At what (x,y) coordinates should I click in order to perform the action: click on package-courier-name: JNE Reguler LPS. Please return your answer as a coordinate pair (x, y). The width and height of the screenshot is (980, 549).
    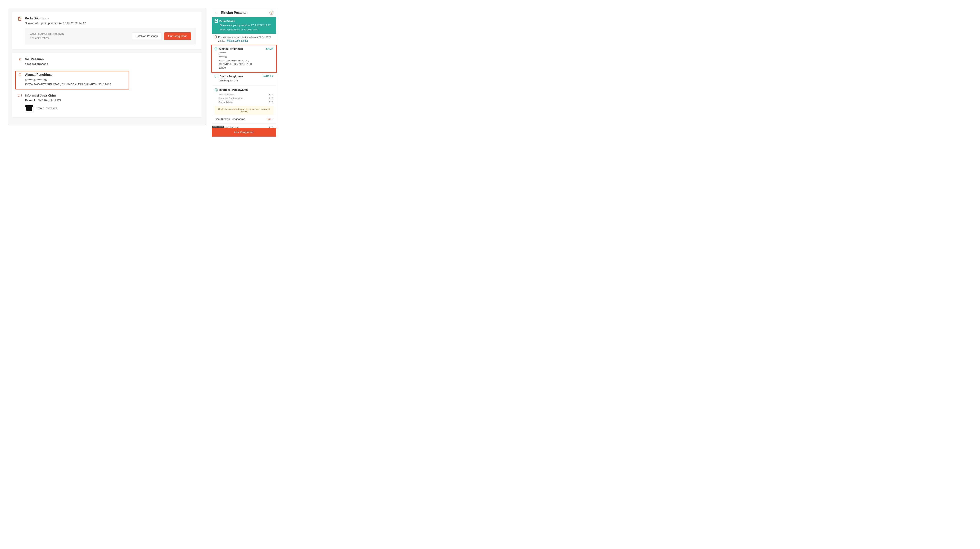
    Looking at the image, I should click on (49, 100).